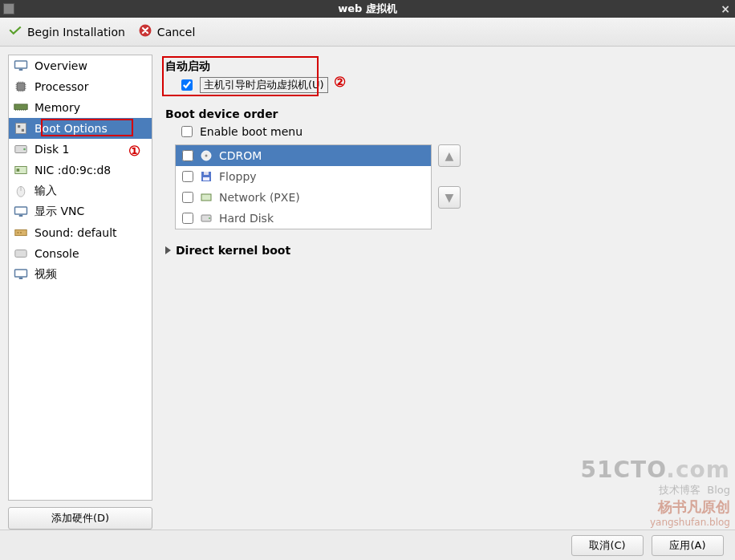  I want to click on boot-device-list: CDROM Floppy Network (PXE), so click(303, 187).